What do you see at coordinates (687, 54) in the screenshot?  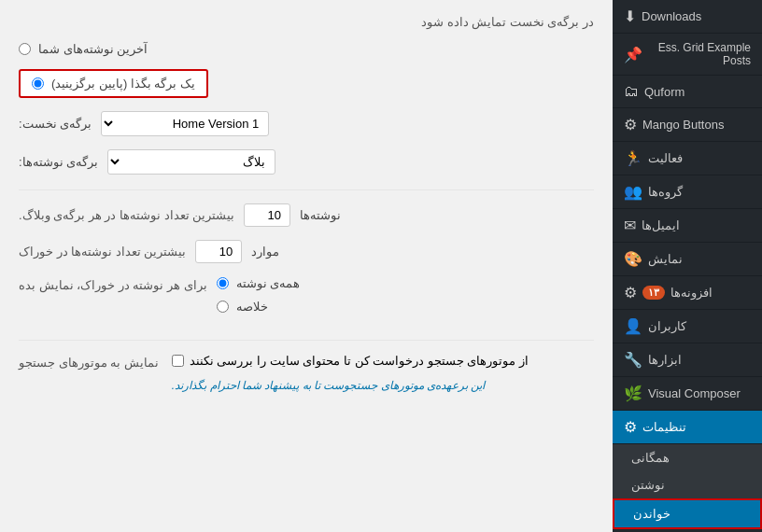 I see `sidebar-item-ess-grid: Ess. Grid Example Posts 📌` at bounding box center [687, 54].